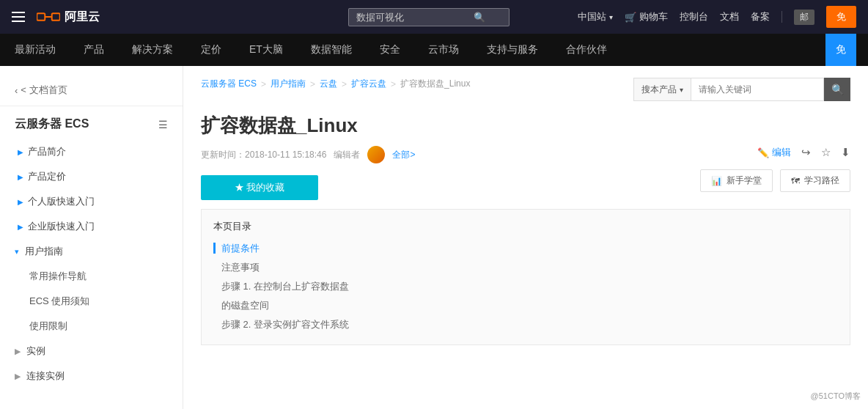 Image resolution: width=868 pixels, height=409 pixels. I want to click on sidebar-menu-icon: ☰, so click(163, 125).